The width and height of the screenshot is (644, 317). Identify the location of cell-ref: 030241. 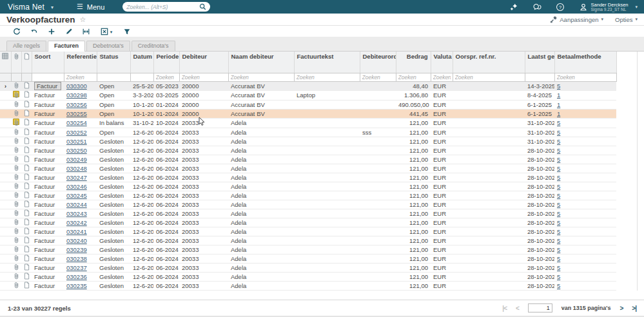
(80, 231).